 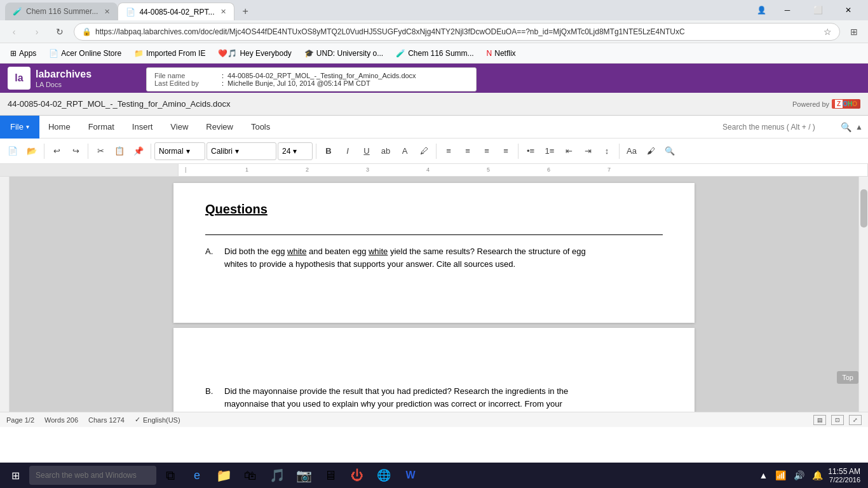 What do you see at coordinates (102, 127) in the screenshot?
I see `menu-format: Format` at bounding box center [102, 127].